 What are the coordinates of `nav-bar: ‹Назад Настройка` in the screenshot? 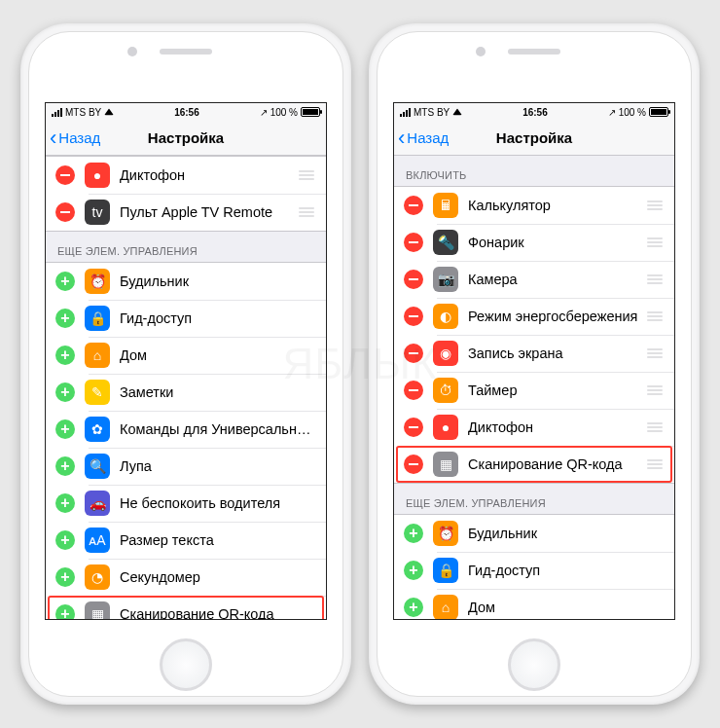 It's located at (534, 138).